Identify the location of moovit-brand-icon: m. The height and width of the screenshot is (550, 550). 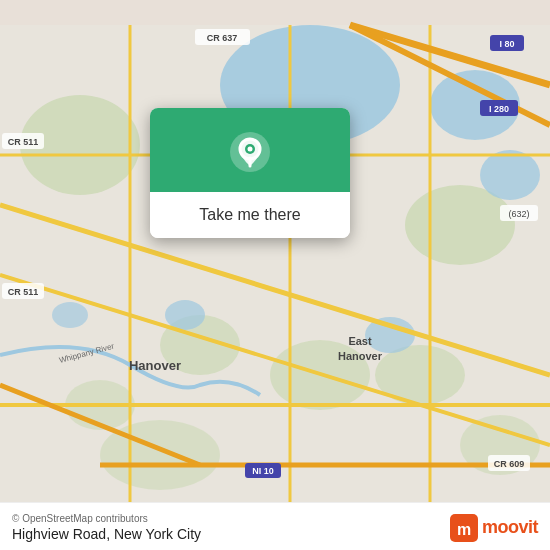
(464, 528).